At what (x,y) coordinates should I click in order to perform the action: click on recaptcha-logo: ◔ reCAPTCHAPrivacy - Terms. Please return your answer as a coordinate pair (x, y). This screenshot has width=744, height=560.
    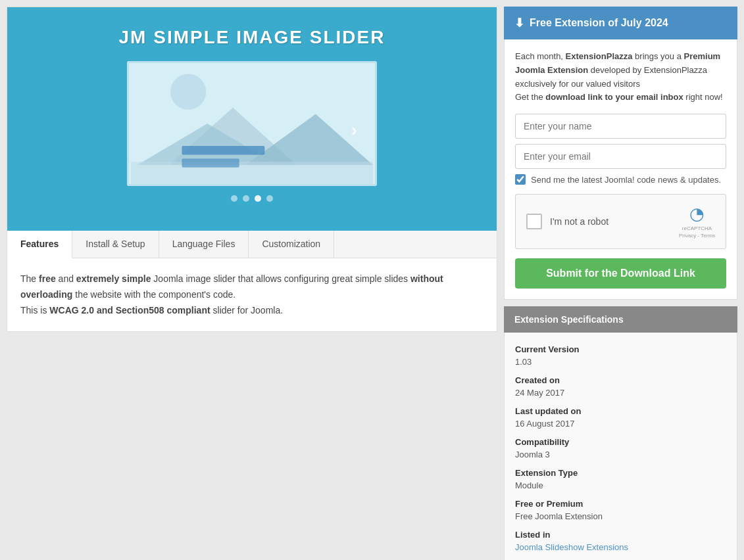
    Looking at the image, I should click on (697, 222).